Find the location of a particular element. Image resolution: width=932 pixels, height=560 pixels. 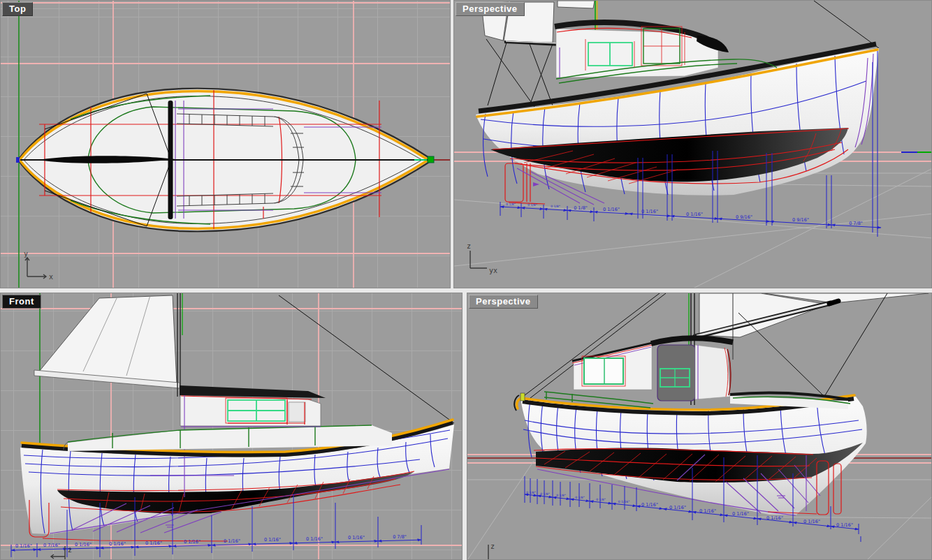

axis-gnomon-front: z is located at coordinates (61, 553).